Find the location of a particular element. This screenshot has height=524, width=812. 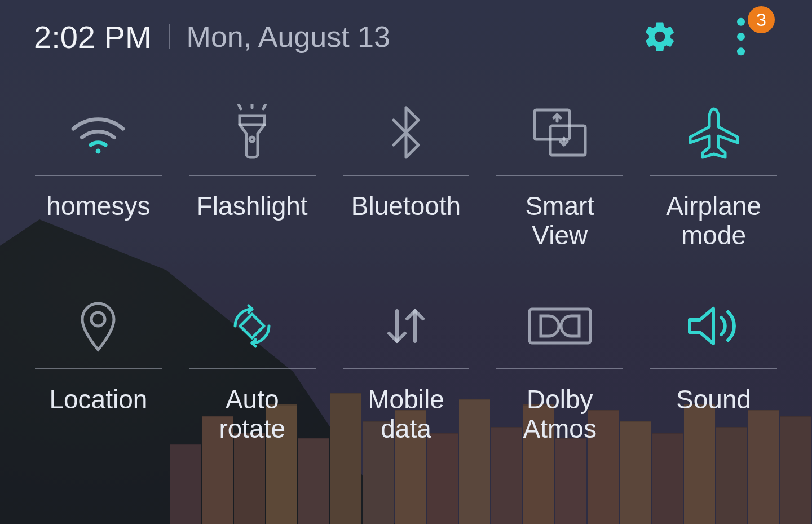

settings-button is located at coordinates (660, 37).